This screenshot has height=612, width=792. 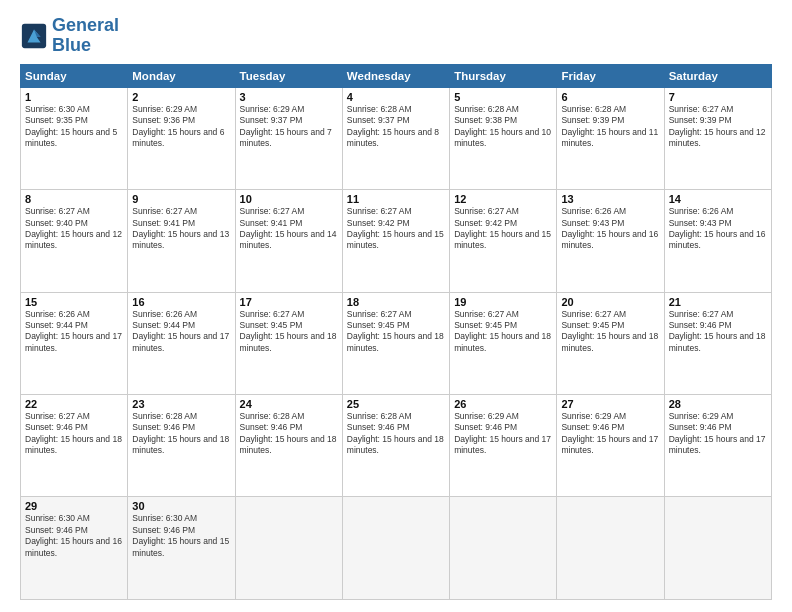 What do you see at coordinates (610, 241) in the screenshot?
I see `calendar-cell: 13Sunrise: 6:26 AMSunset: 9:43 PMDayligh…` at bounding box center [610, 241].